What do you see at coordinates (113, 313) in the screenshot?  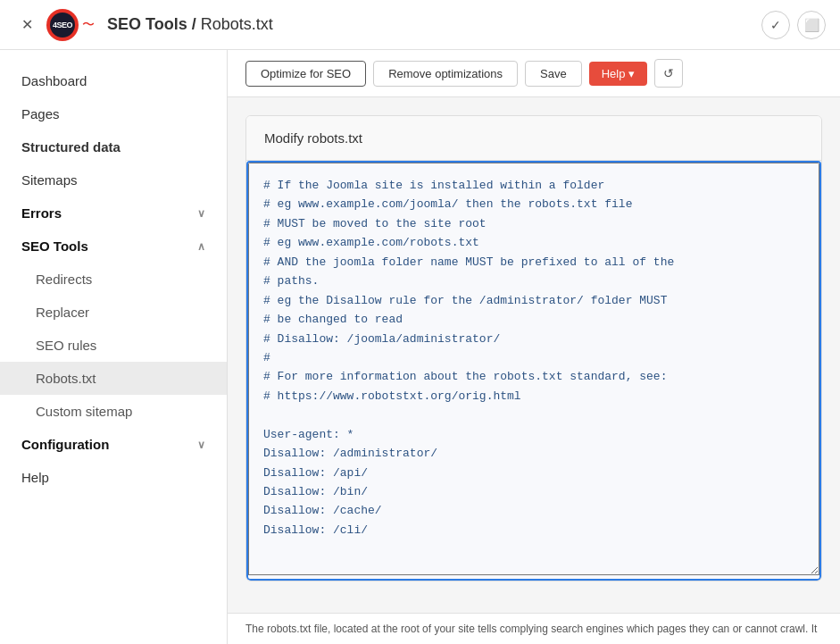 I see `sidebar-item-replacer: Replacer` at bounding box center [113, 313].